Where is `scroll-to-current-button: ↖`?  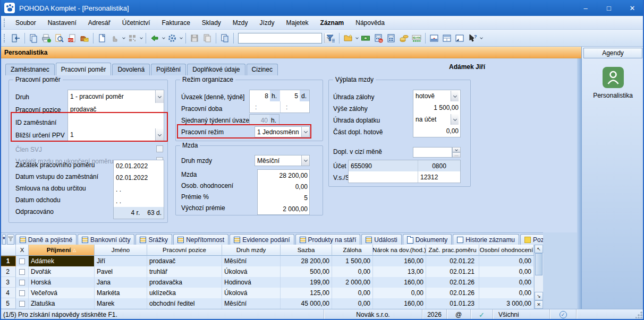
scroll-to-current-button: ↖ is located at coordinates (539, 249).